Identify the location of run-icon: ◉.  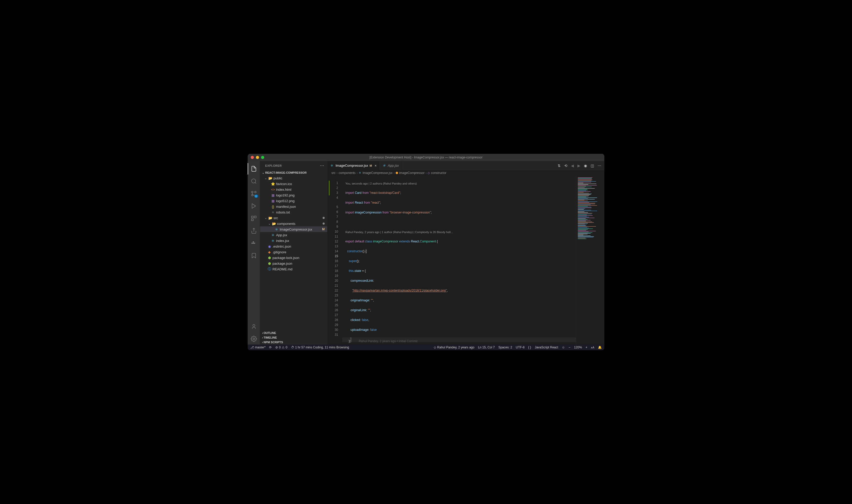
(585, 166).